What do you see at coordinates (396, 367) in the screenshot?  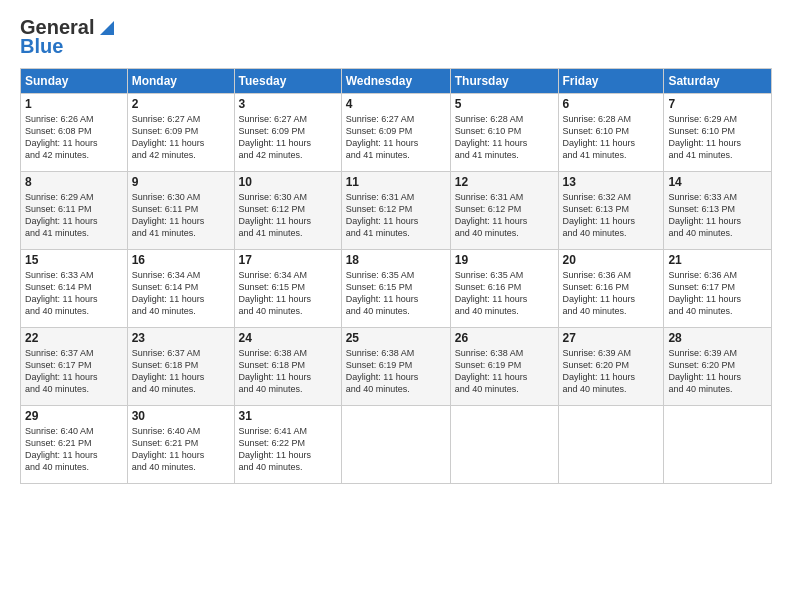 I see `calendar-cell: 25 Sunrise: 6:38 AMSunset: 6:19 PMDaylig…` at bounding box center [396, 367].